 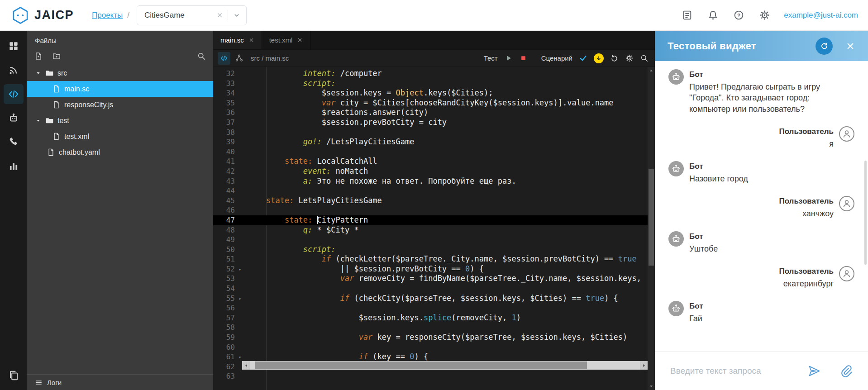 What do you see at coordinates (434, 103) in the screenshot?
I see `code-line: 35 var city = $Cities[chooseRandCityKey(…` at bounding box center [434, 103].